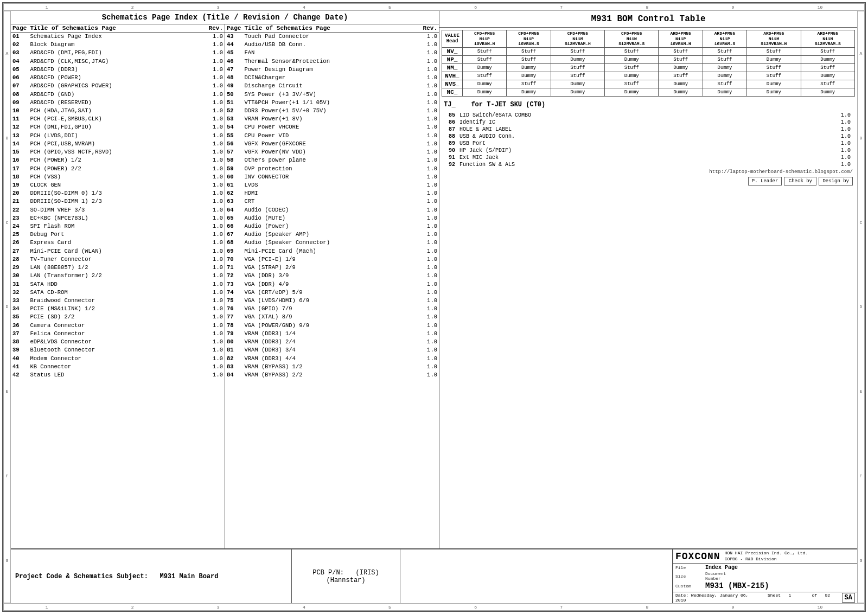 The height and width of the screenshot is (614, 868). I want to click on col-header-title2: Title of Schematics Page, so click(332, 28).